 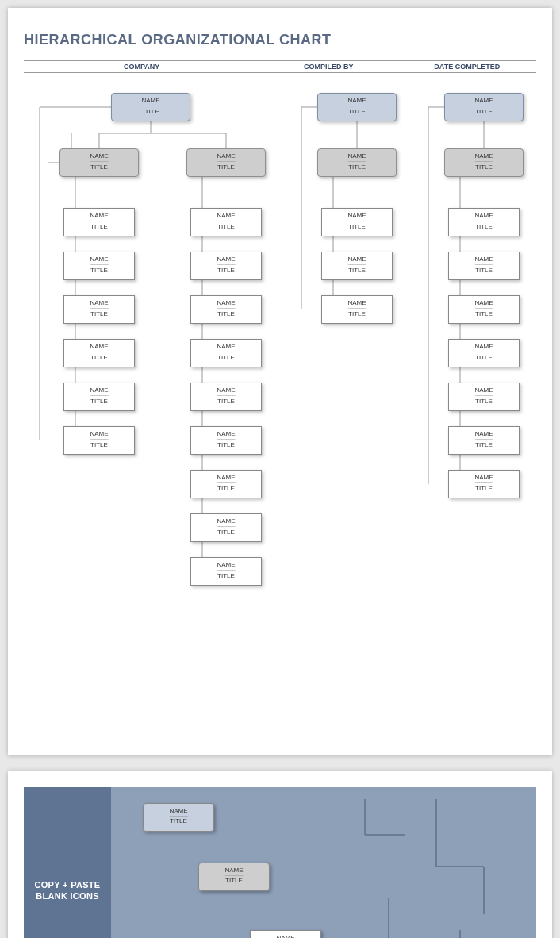 I want to click on palette-panel: COPY + PASTE BLANK ICONS NAME––––––––TIT…, so click(x=280, y=863).